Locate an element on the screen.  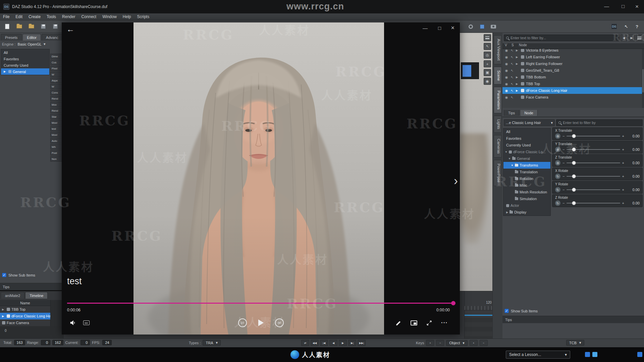
menu-window: Window is located at coordinates (109, 17).